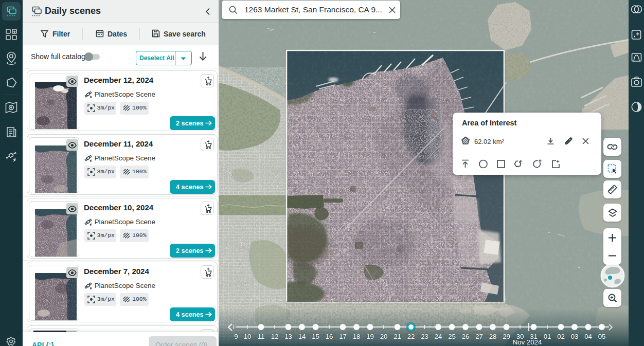 The image size is (644, 346). I want to click on svg-text: 02, so click(561, 336).